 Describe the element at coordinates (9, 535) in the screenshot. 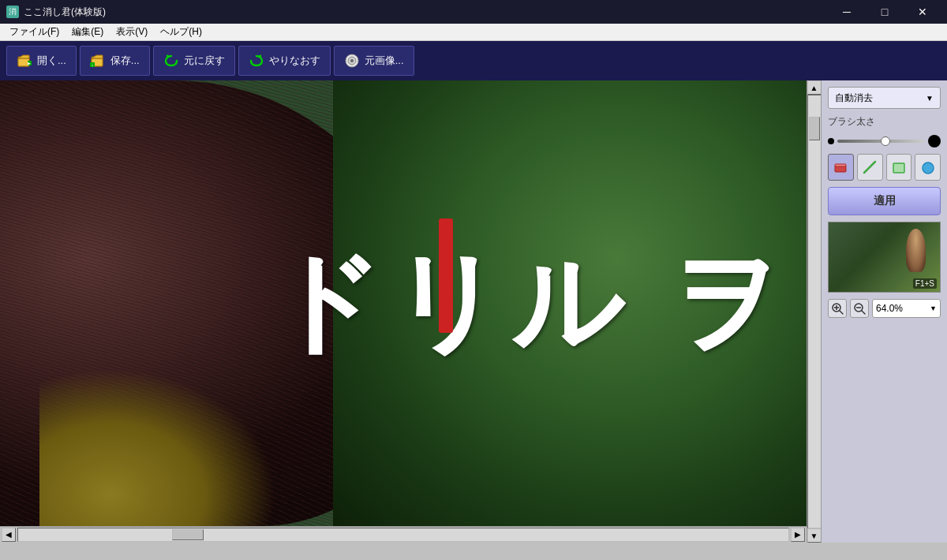

I see `scroll-left-button: ◀` at that location.